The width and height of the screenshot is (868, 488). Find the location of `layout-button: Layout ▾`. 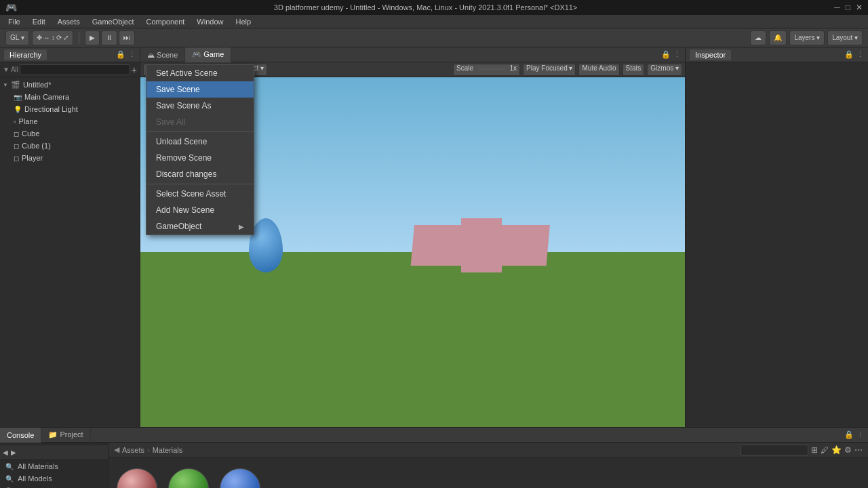

layout-button: Layout ▾ is located at coordinates (845, 38).